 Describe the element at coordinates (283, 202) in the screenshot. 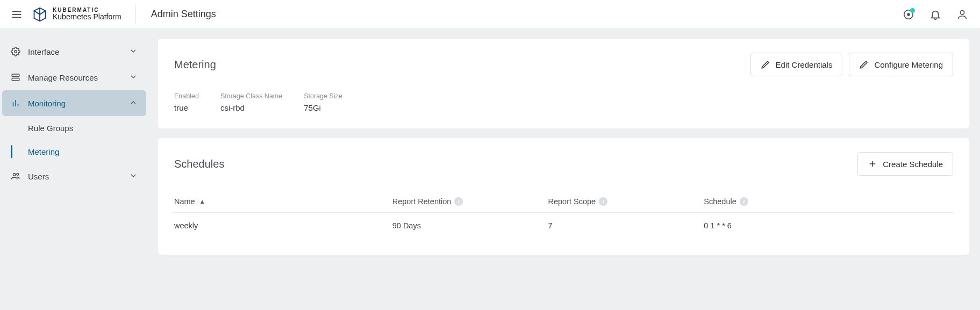

I see `column-header-name: Name ▲` at that location.